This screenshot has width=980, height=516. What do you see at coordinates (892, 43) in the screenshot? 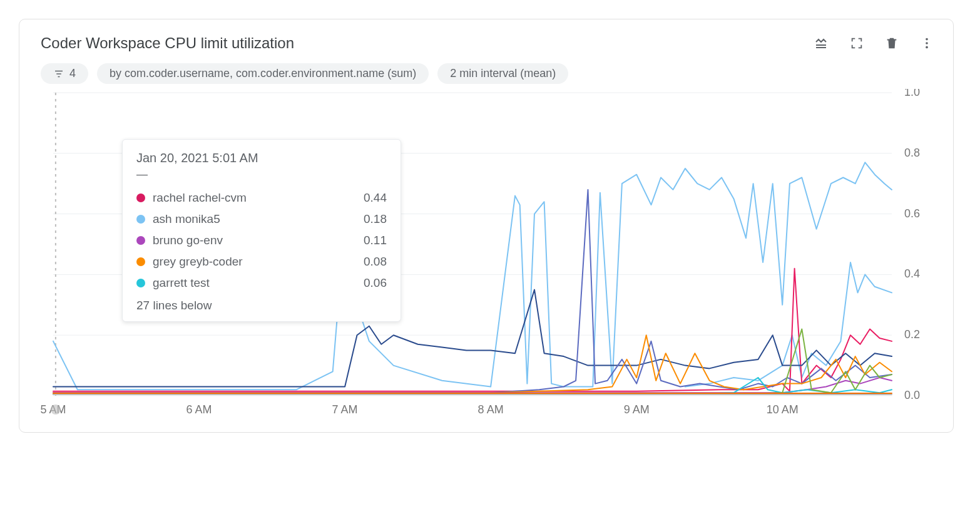
I see `delete-icon` at bounding box center [892, 43].